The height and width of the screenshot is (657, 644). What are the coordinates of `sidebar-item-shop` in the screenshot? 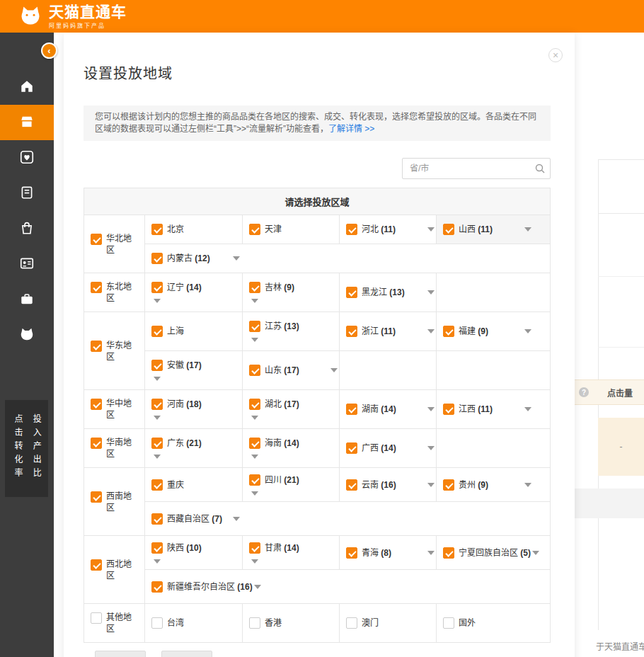 It's located at (27, 229).